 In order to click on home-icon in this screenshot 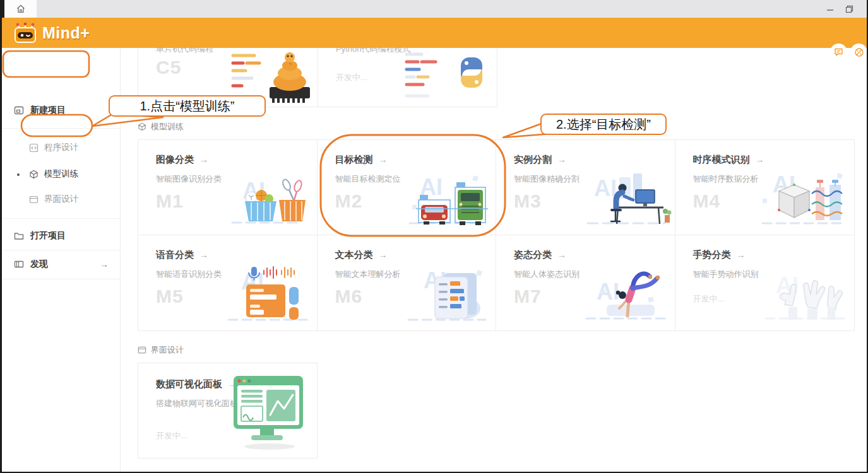, I will do `click(21, 9)`.